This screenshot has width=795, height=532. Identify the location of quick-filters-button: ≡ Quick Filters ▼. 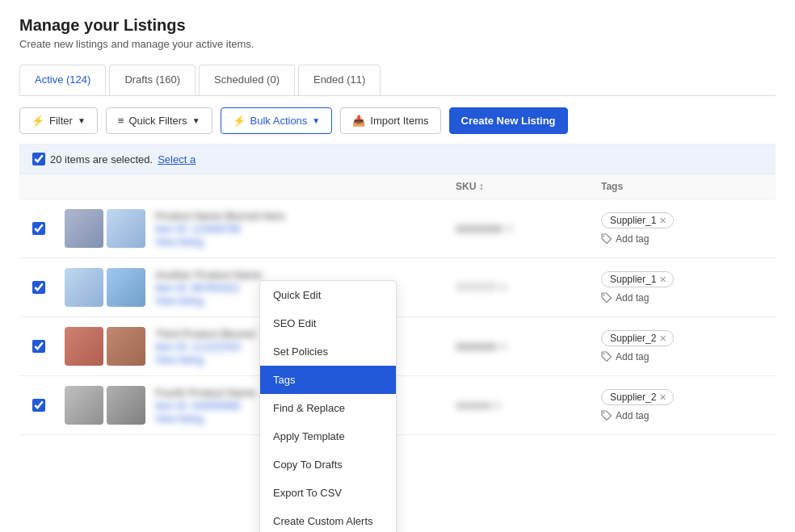
(159, 121).